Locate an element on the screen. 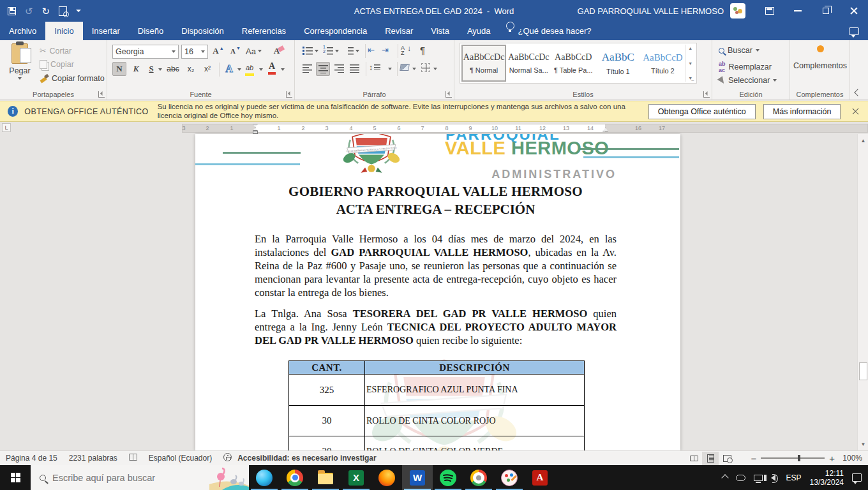 This screenshot has height=490, width=868. tab-disposicion: Disposición is located at coordinates (202, 31).